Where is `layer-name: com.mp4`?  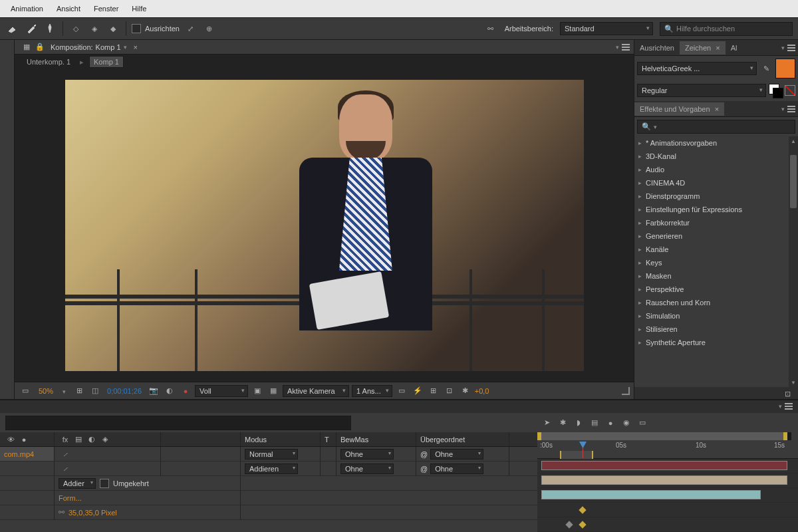
layer-name: com.mp4 is located at coordinates (19, 454).